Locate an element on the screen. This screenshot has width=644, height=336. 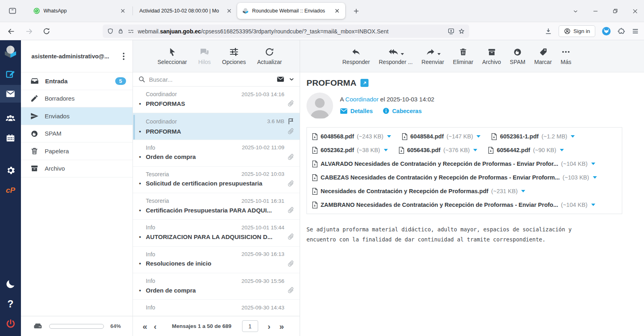
spam-button: SPAM is located at coordinates (518, 56).